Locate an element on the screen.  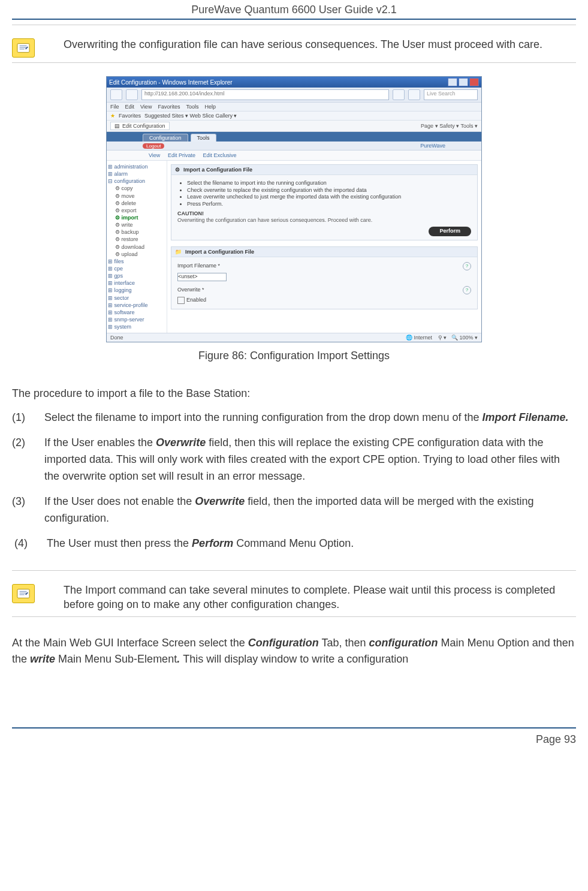
fav-links: Suggested Sites ▾ Web Slice Gallery ▾ is located at coordinates (191, 116).